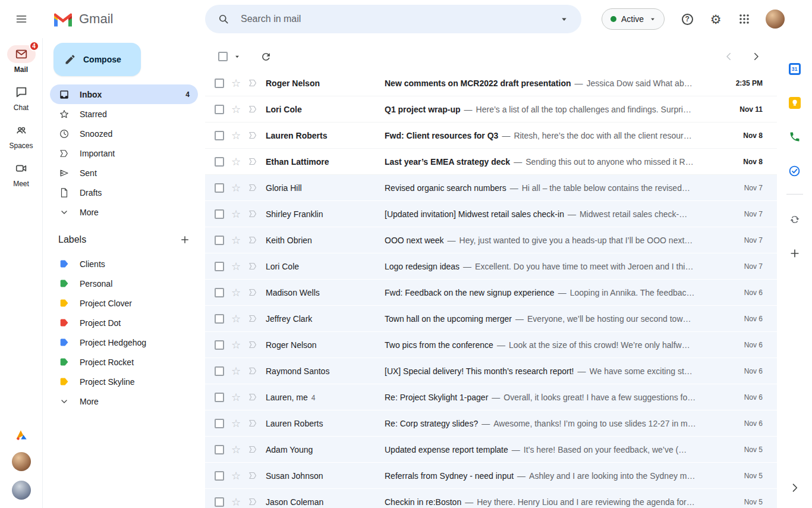  What do you see at coordinates (124, 362) in the screenshot?
I see `sidebar-label: Project Rocket` at bounding box center [124, 362].